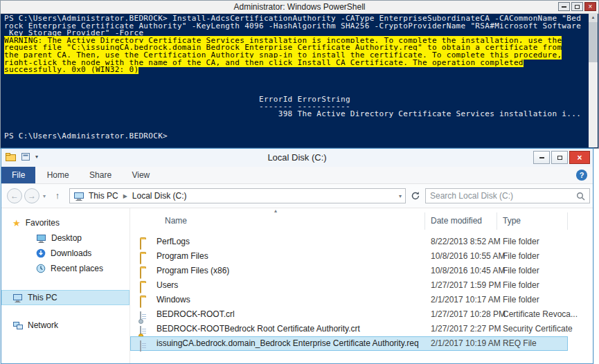 The image size is (599, 364). I want to click on forward-button: →, so click(32, 196).